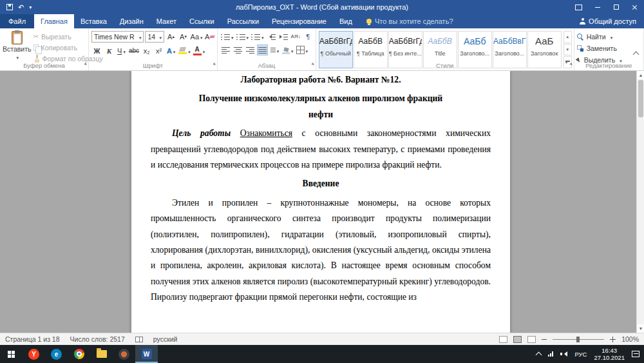 This screenshot has height=363, width=644. Describe the element at coordinates (17, 47) in the screenshot. I see `paste-button: Вставить` at that location.